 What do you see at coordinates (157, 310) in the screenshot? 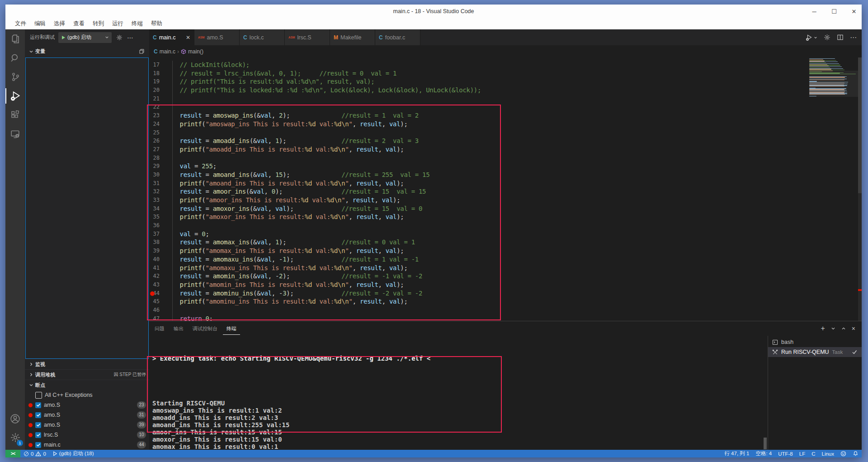
I see `line-number: 46` at bounding box center [157, 310].